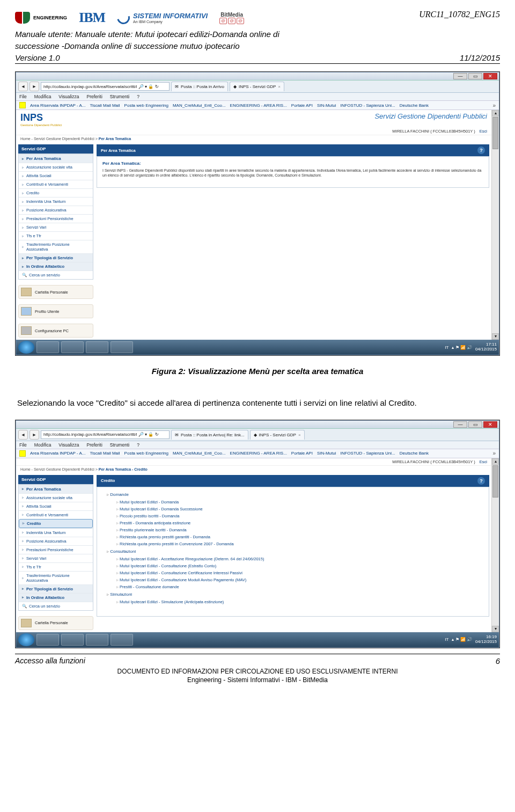 This screenshot has height=812, width=515. Describe the element at coordinates (295, 509) in the screenshot. I see `tree-service-link: Mutui Ipotecari Edilizi - Domanda Succes…` at that location.